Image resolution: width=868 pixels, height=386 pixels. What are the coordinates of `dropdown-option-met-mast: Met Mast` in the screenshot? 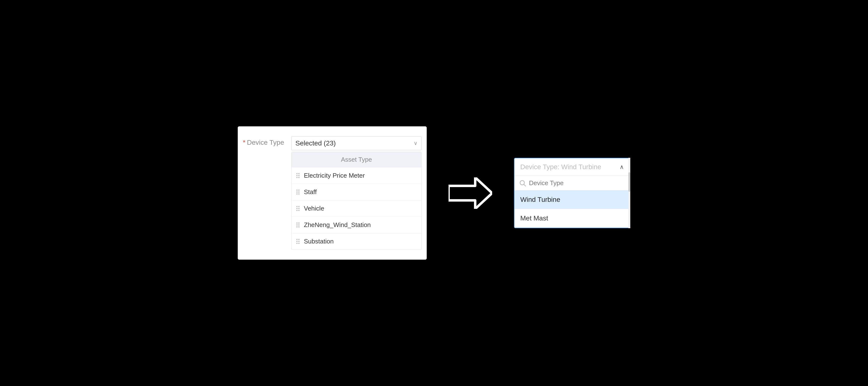 It's located at (572, 218).